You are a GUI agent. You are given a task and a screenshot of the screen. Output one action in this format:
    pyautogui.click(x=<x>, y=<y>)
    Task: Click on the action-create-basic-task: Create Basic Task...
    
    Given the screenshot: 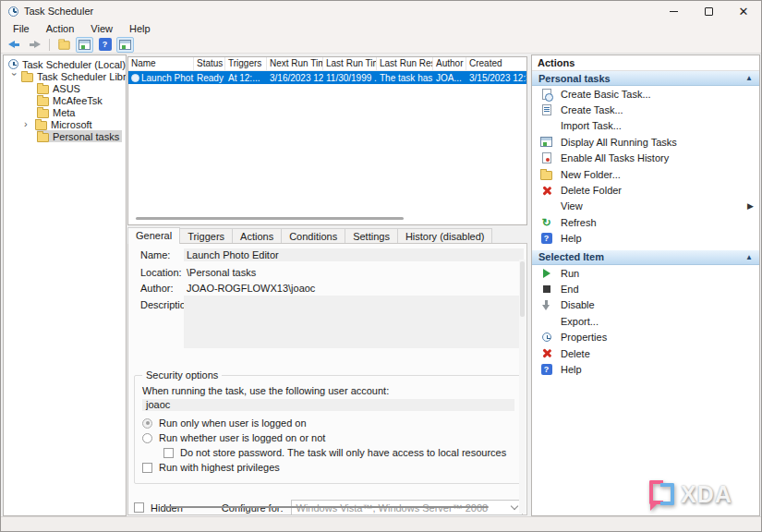 What is the action you would take?
    pyautogui.click(x=646, y=94)
    